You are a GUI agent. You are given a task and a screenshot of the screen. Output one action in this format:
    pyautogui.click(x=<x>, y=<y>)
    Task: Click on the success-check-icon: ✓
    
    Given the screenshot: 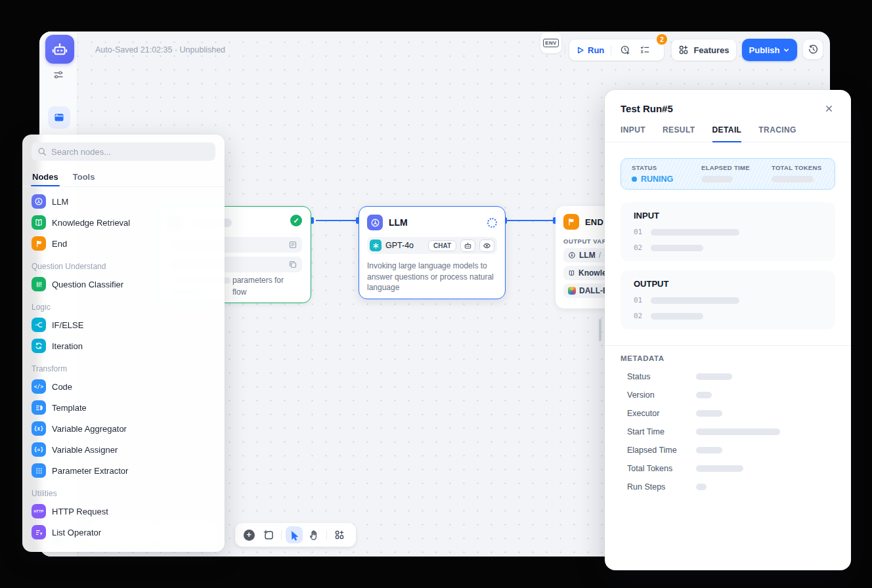 What is the action you would take?
    pyautogui.click(x=296, y=220)
    